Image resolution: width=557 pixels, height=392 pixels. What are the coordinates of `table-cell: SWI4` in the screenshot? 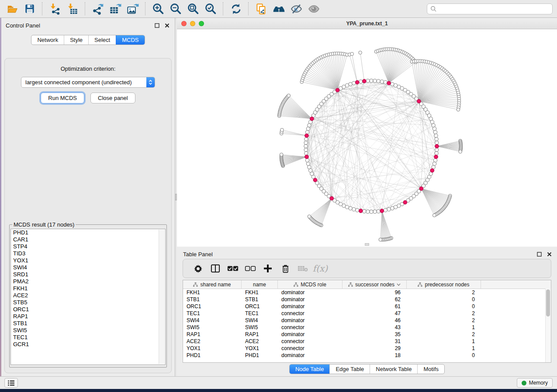 It's located at (212, 320).